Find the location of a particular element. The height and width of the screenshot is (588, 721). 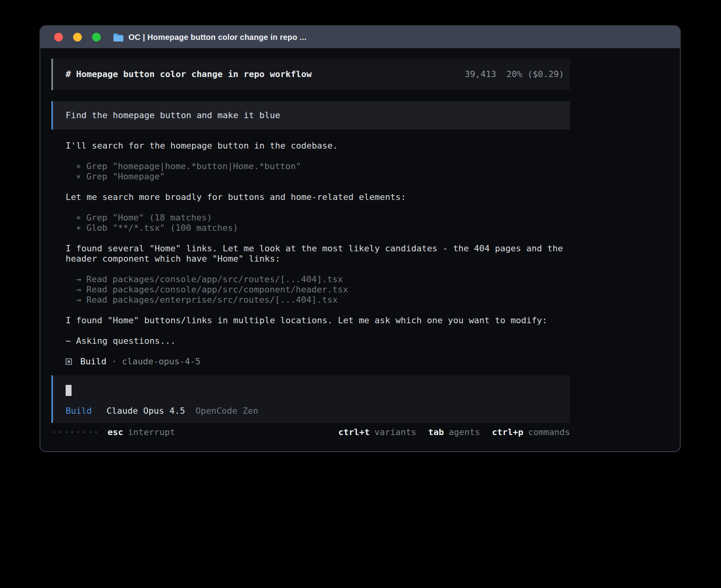

tool-call-read: → Read packages/console/app/src/routes/[… is located at coordinates (323, 279).